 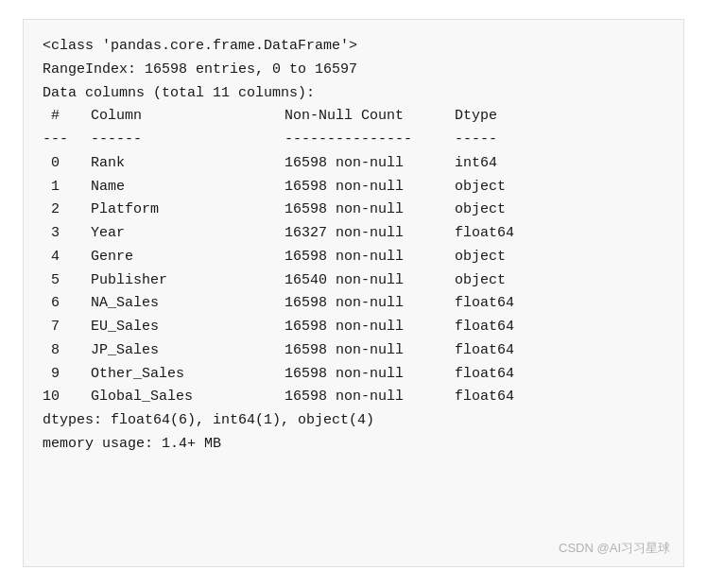 I want to click on cell-row-num: 2, so click(x=60, y=210).